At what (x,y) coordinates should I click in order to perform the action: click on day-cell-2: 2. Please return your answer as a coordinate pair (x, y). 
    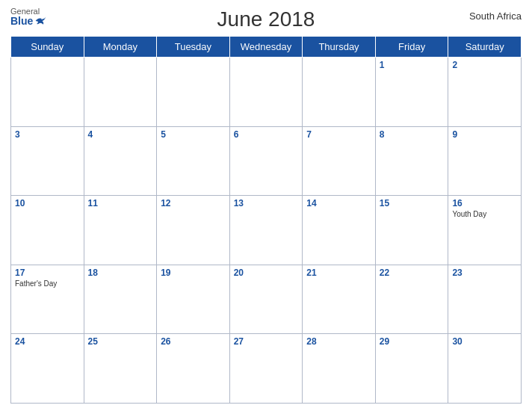
    Looking at the image, I should click on (485, 93).